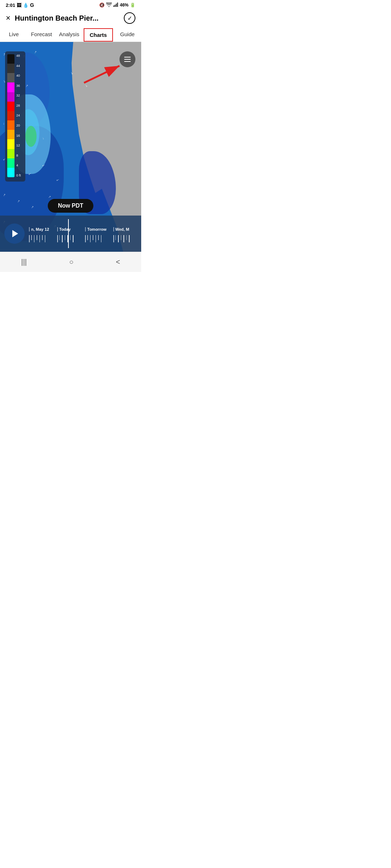  What do you see at coordinates (71, 234) in the screenshot?
I see `timeline-bar: n, May 12 Today Tomorrow Wed, M` at bounding box center [71, 234].